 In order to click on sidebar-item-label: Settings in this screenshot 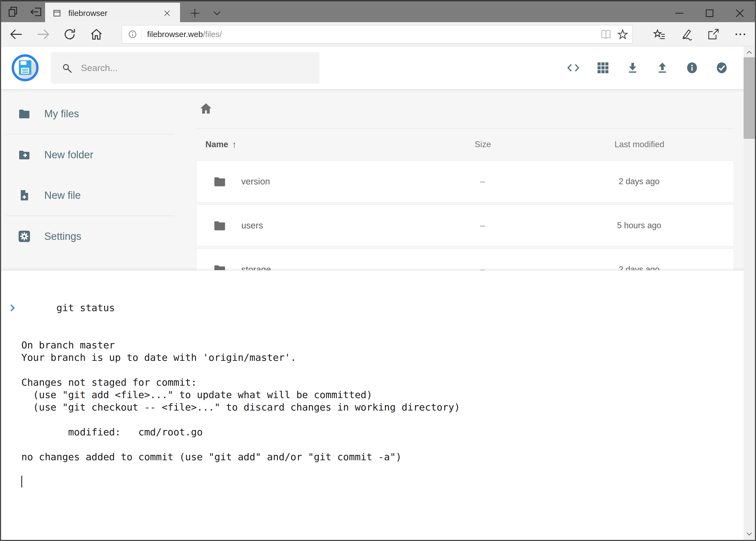, I will do `click(63, 237)`.